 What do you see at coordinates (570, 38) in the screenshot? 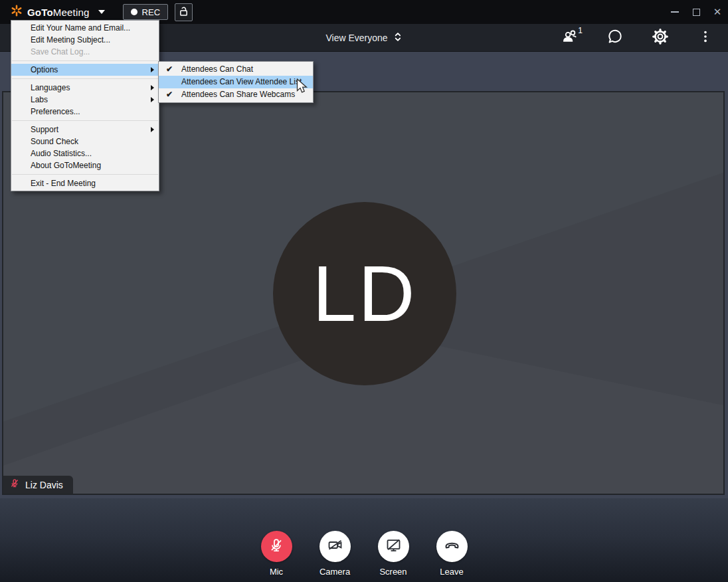
I see `participants-button: 1` at bounding box center [570, 38].